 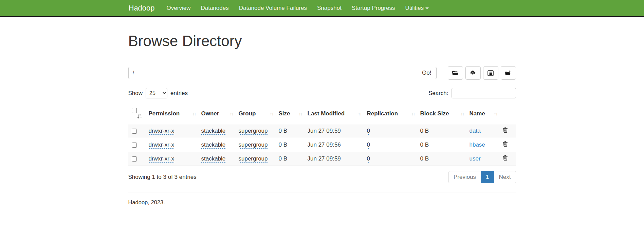 I want to click on table-controls-row: Show 25 entries Search:, so click(x=322, y=93).